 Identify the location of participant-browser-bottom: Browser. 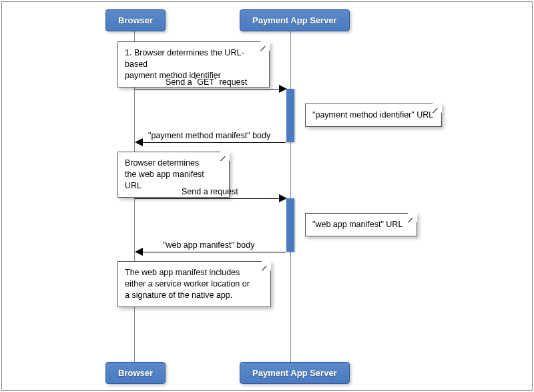
(136, 373).